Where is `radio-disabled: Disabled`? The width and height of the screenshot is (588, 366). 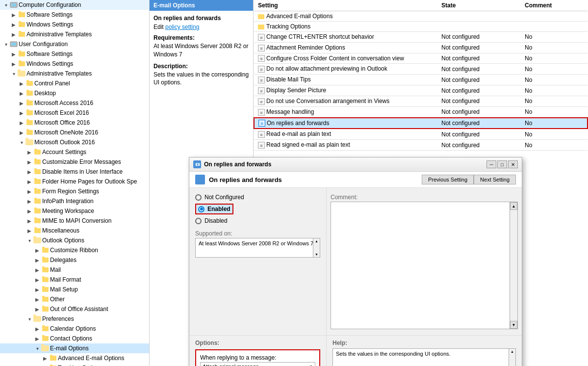 radio-disabled: Disabled is located at coordinates (258, 221).